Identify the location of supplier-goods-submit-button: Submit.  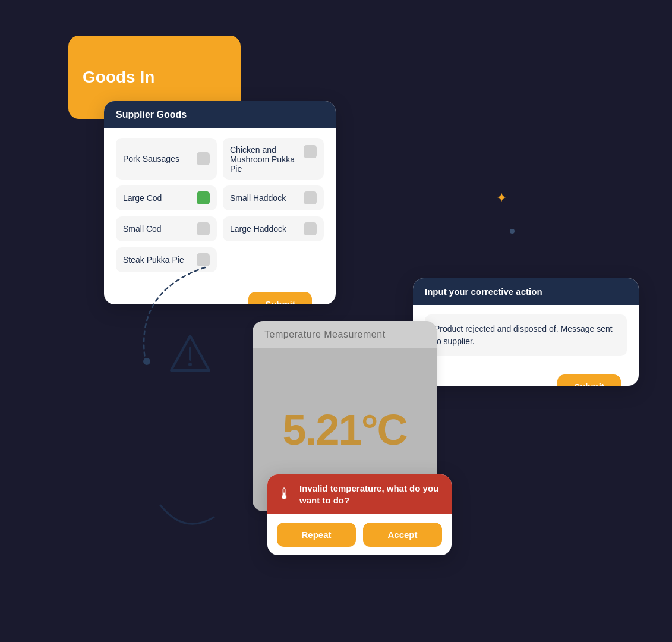
(280, 298).